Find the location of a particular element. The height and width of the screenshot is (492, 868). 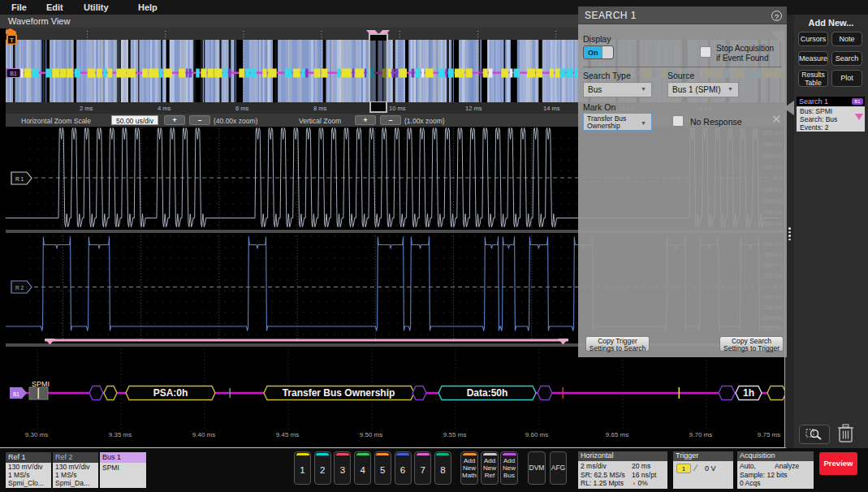

svg-text: 1h is located at coordinates (749, 393).